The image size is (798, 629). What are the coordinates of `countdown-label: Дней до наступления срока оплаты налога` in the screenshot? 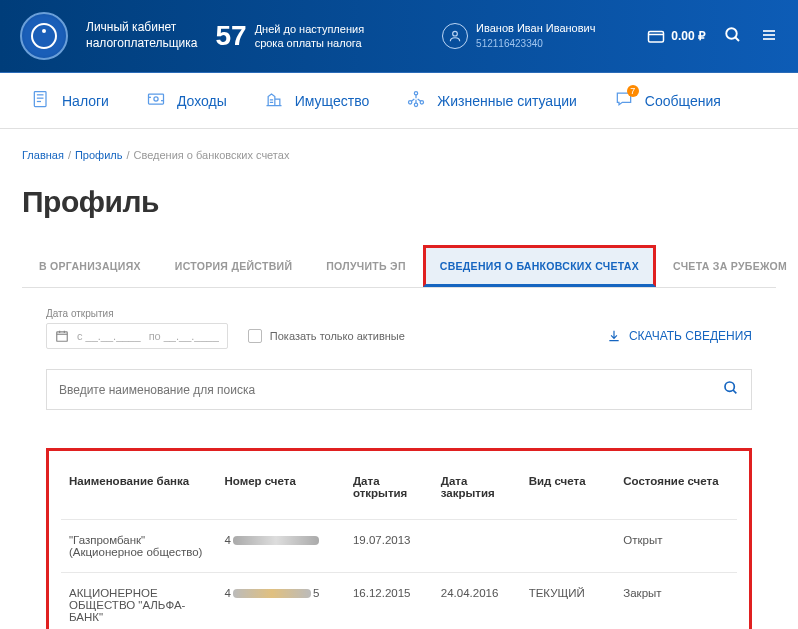 It's located at (310, 36).